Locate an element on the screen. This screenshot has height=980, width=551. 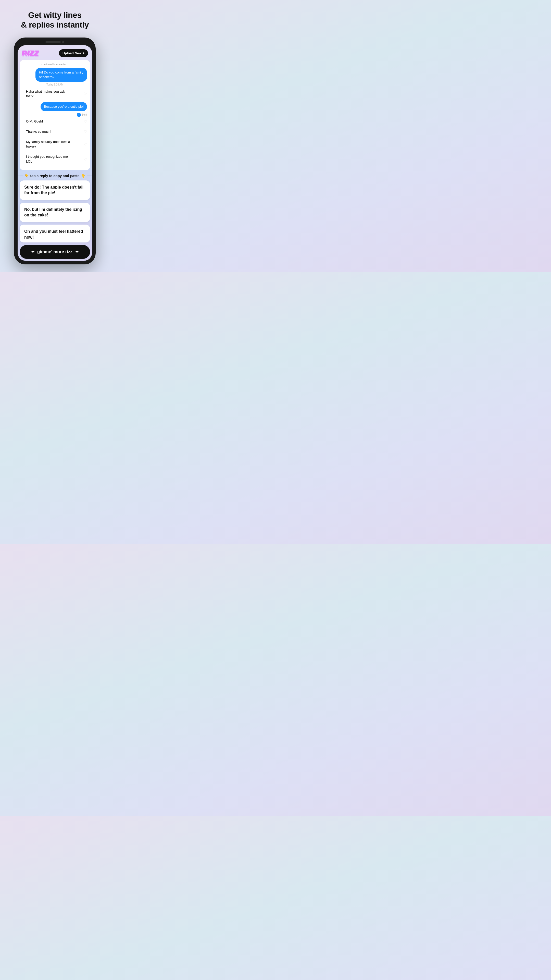
message-row-received-1: Haha what makes you ask that? ♡ is located at coordinates (55, 94).